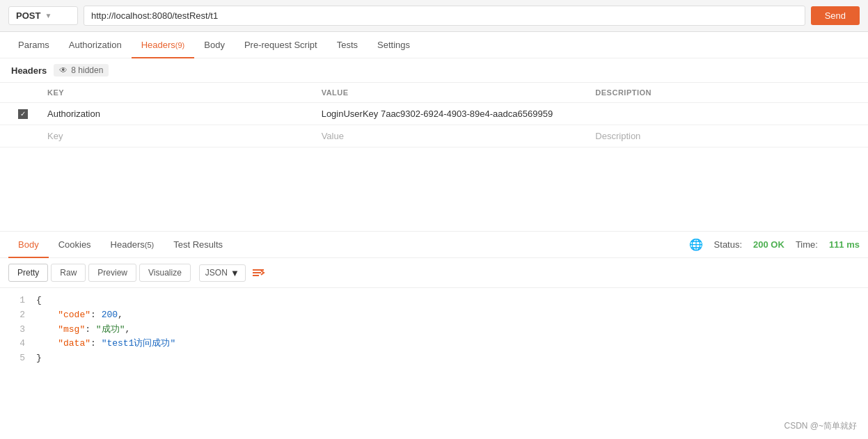 The image size is (868, 439). What do you see at coordinates (235, 273) in the screenshot?
I see `json-chevron: ▼` at bounding box center [235, 273].